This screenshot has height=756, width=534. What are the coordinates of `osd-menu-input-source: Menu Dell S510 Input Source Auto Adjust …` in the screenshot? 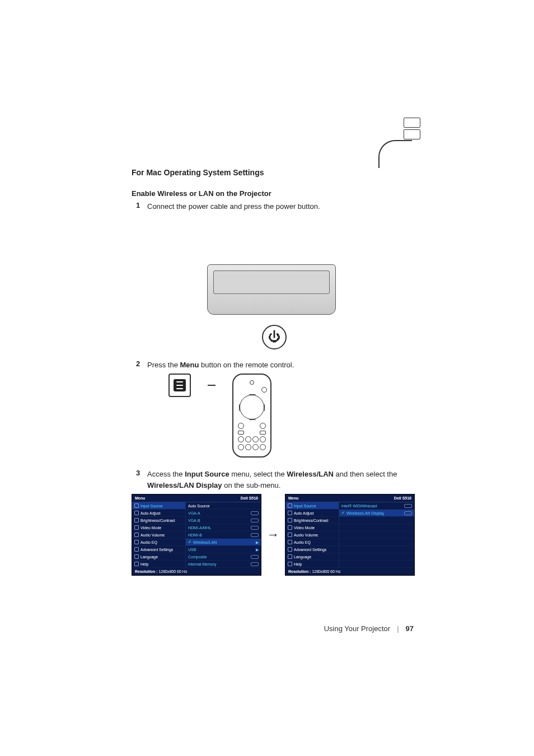 It's located at (196, 535).